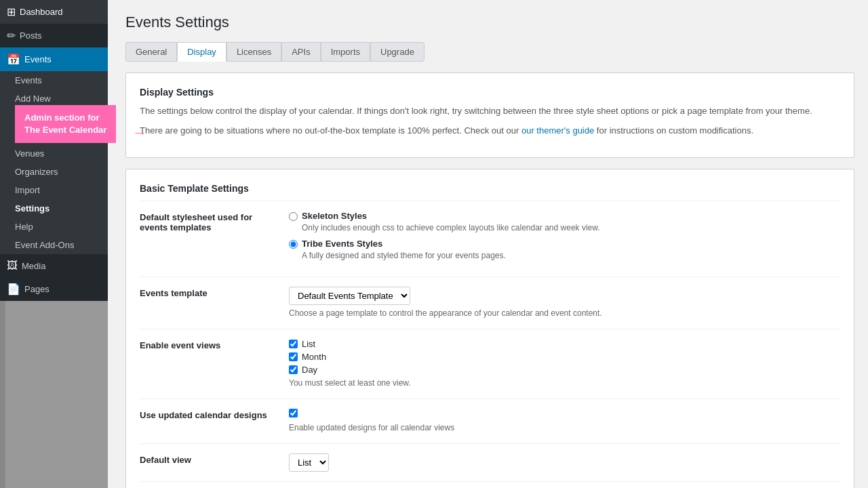 Image resolution: width=868 pixels, height=488 pixels. Describe the element at coordinates (301, 52) in the screenshot. I see `tab-apis: APIs` at that location.